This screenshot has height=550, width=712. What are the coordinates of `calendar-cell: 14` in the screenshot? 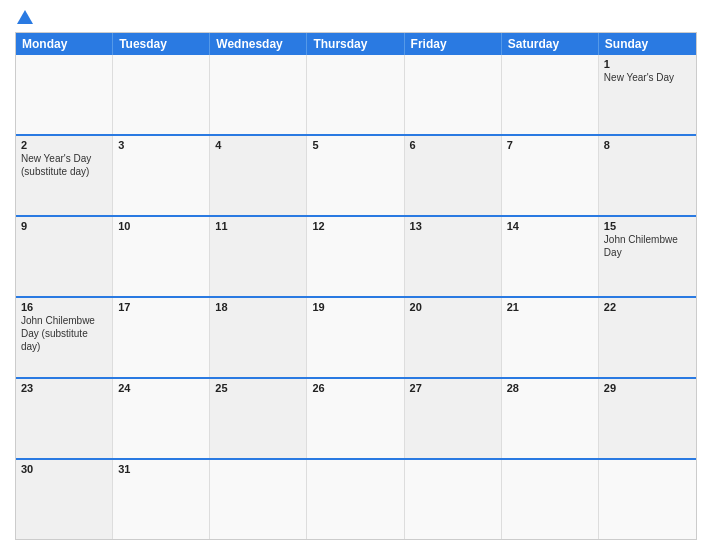 It's located at (550, 256).